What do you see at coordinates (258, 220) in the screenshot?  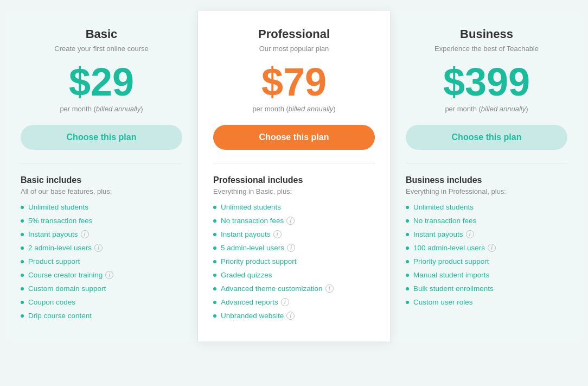 I see `feature-text: No transaction feesi` at bounding box center [258, 220].